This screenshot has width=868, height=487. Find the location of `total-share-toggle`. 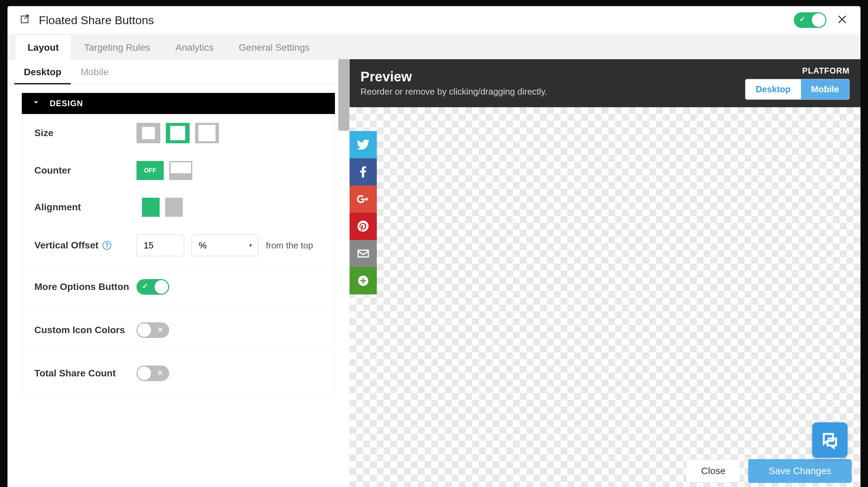

total-share-toggle is located at coordinates (153, 373).